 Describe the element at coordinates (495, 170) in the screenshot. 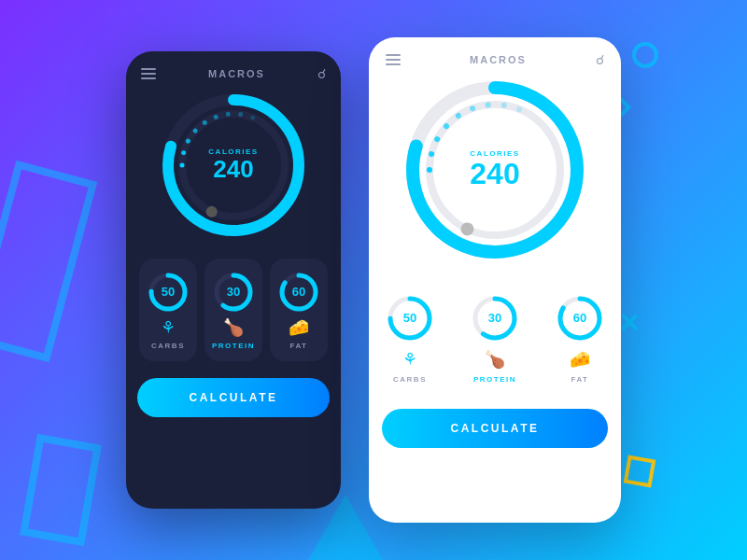

I see `light-calories-display: CALORIES 240` at that location.